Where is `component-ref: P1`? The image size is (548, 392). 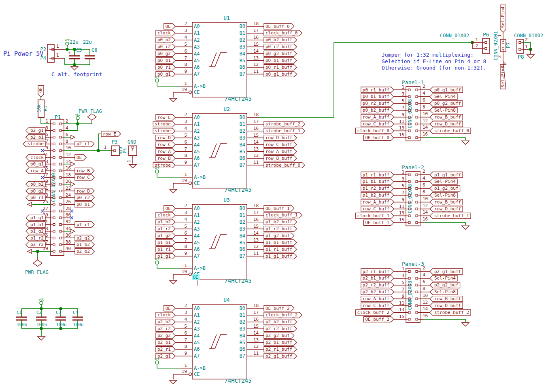
component-ref: P1 is located at coordinates (58, 117).